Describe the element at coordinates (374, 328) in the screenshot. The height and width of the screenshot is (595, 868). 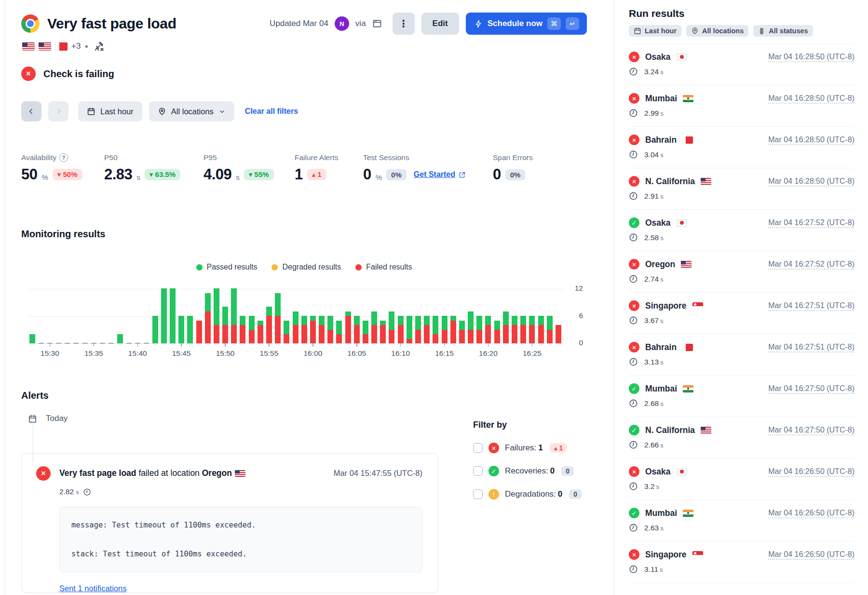
I see `chart-bar-16:07` at that location.